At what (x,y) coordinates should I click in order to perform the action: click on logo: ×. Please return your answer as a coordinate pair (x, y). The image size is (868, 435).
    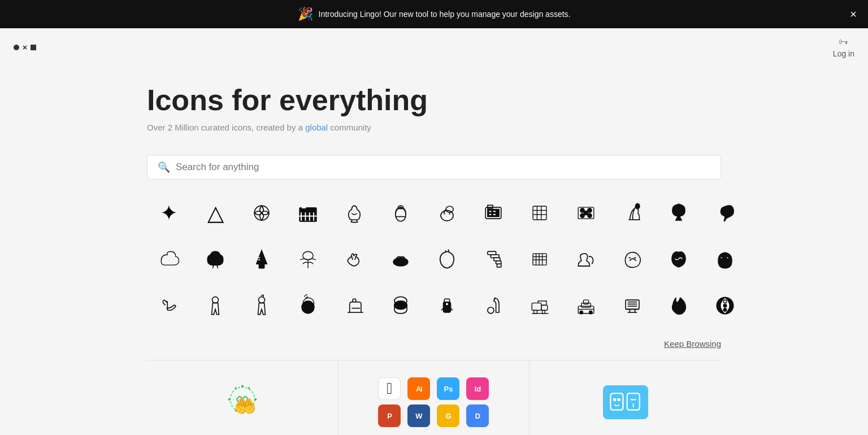
    Looking at the image, I should click on (25, 47).